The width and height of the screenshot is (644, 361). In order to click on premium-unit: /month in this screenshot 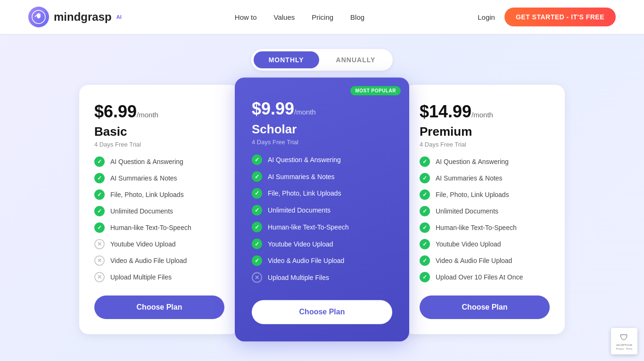, I will do `click(482, 115)`.